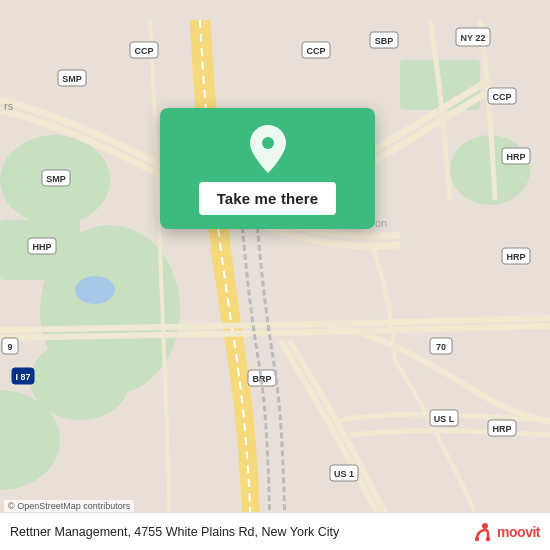 This screenshot has width=550, height=550. Describe the element at coordinates (268, 149) in the screenshot. I see `location-icon-wrap` at that location.